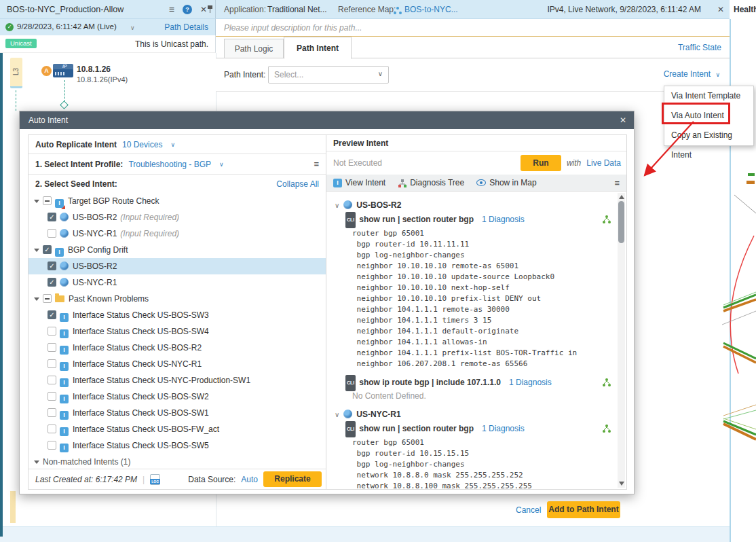 The height and width of the screenshot is (542, 756). What do you see at coordinates (431, 183) in the screenshot?
I see `tab-diagnosis-tree: Diagnosis Tree` at bounding box center [431, 183].